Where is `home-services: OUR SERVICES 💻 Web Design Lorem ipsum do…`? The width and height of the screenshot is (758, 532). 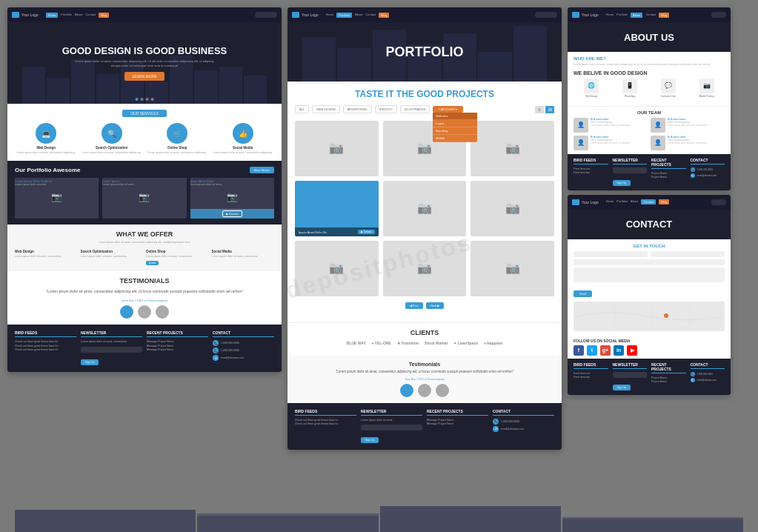
home-services: OUR SERVICES 💻 Web Design Lorem ipsum do… is located at coordinates (144, 132).